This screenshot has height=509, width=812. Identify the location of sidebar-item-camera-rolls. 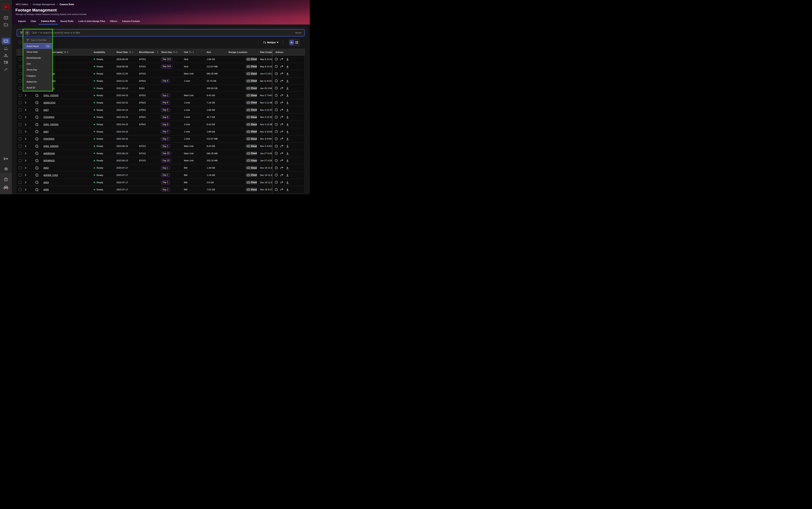
(6, 41).